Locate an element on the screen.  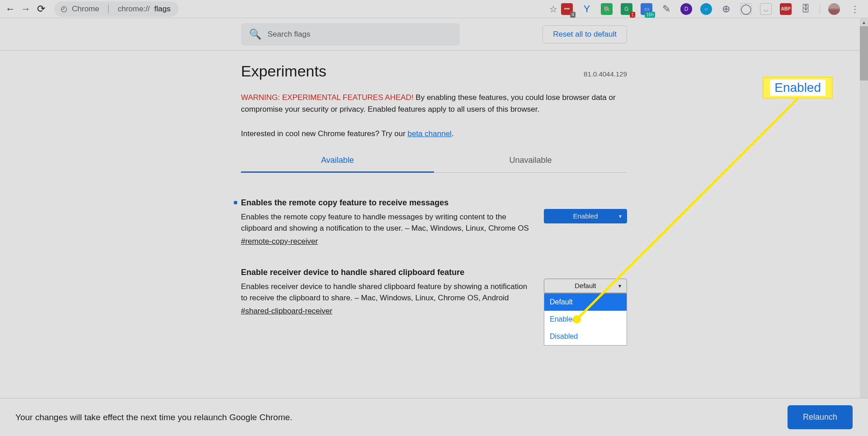
chrome-version: 81.0.4044.129 is located at coordinates (605, 74).